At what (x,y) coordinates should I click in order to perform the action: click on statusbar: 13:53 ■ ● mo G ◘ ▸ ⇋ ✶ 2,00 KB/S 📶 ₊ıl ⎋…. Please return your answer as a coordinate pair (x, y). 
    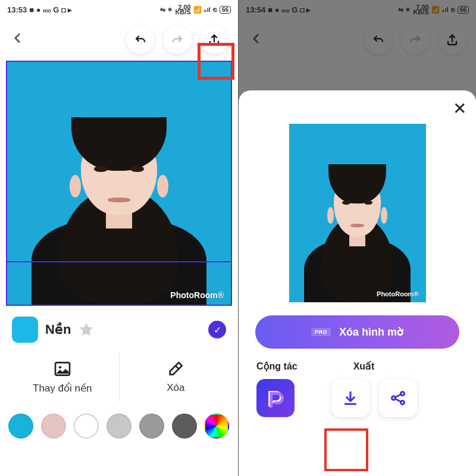
    Looking at the image, I should click on (119, 10).